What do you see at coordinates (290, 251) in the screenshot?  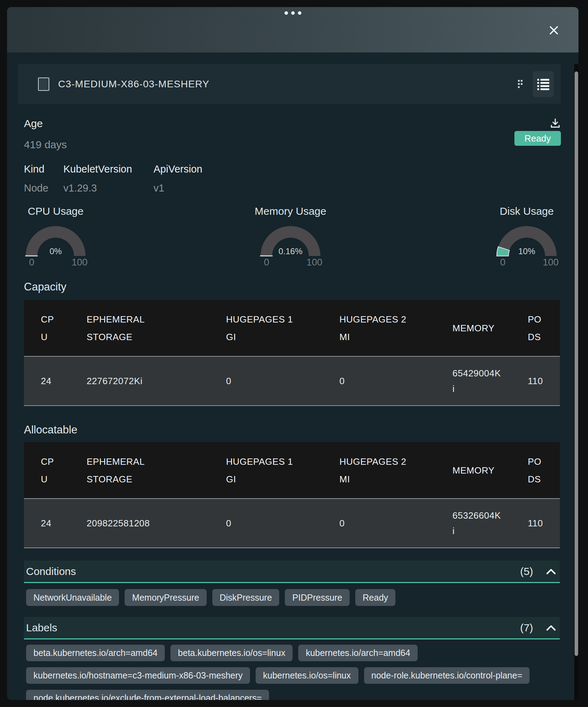 I see `gauge-value: 0.16%` at bounding box center [290, 251].